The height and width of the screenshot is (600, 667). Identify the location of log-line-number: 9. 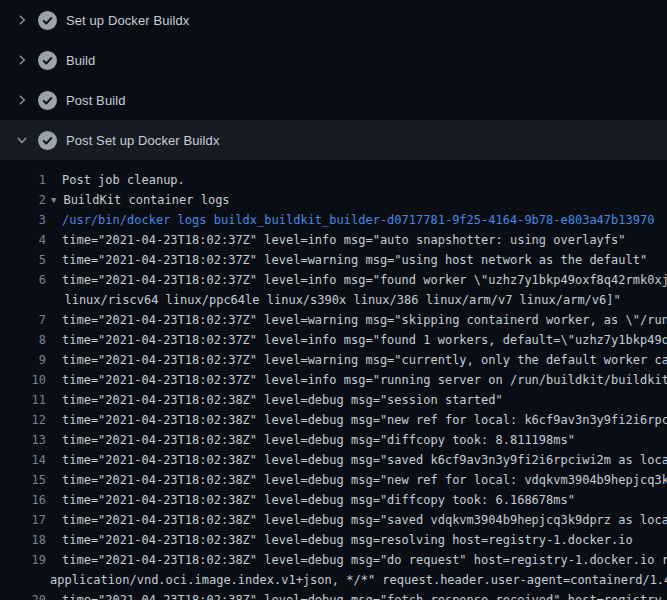
(23, 360).